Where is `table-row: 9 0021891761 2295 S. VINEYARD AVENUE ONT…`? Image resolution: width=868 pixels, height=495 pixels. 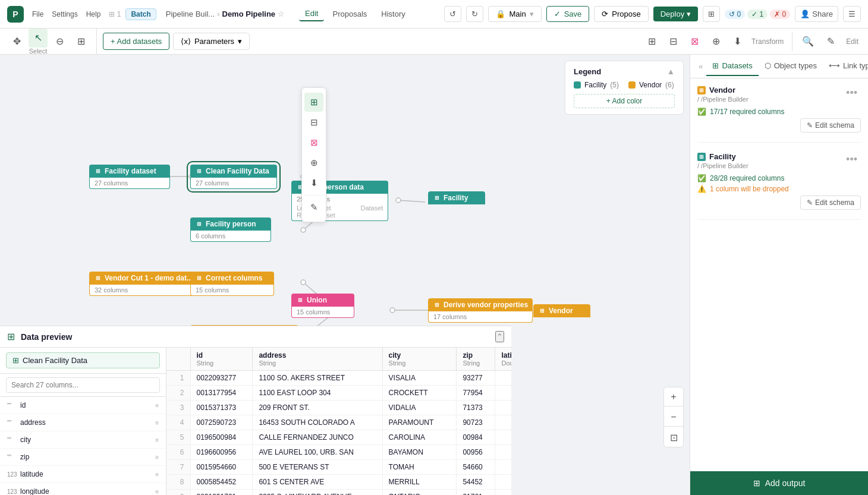
table-row: 9 0021891761 2295 S. VINEYARD AVENUE ONT… is located at coordinates (339, 493).